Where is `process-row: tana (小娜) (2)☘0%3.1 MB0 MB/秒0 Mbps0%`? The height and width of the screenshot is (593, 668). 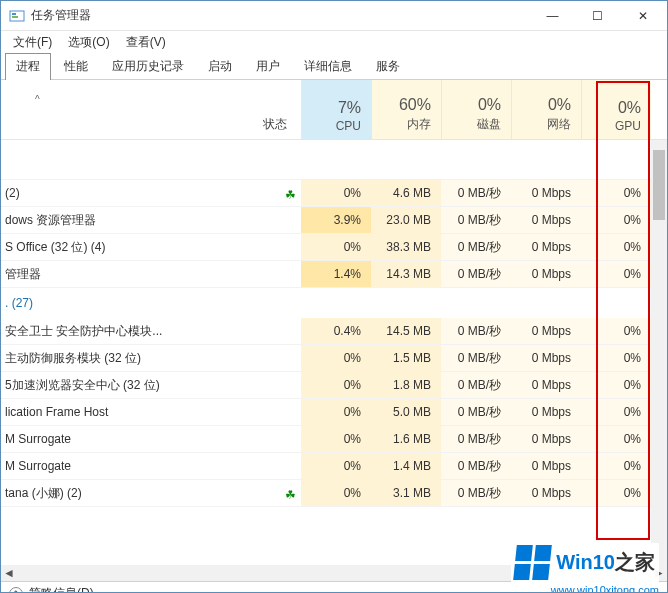
process-row: tana (小娜) (2)☘0%3.1 MB0 MB/秒0 Mbps0% is located at coordinates (334, 494).